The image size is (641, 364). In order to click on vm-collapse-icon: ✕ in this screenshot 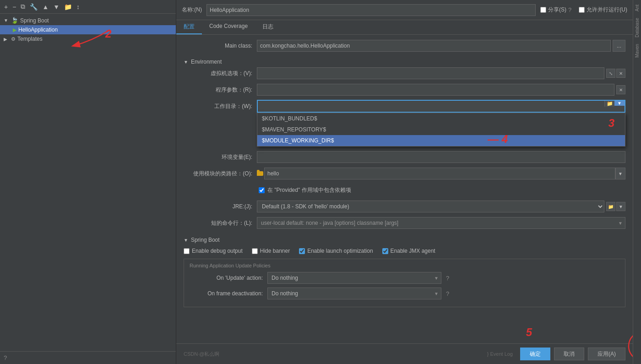, I will do `click(621, 73)`.